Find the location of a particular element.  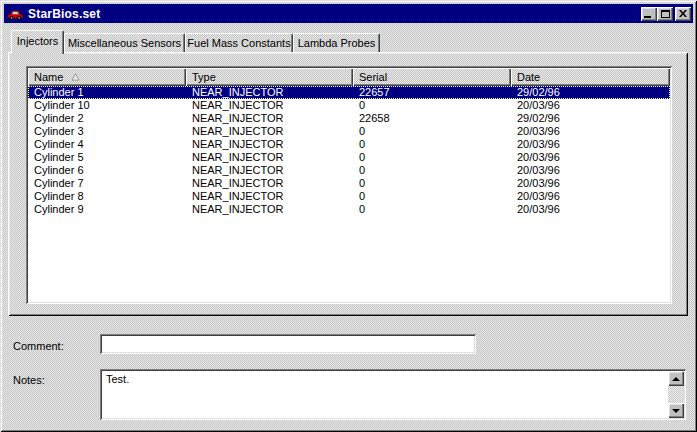

table-row: Cylinder 6NEAR_INJECTOR020/03/96 is located at coordinates (349, 170).